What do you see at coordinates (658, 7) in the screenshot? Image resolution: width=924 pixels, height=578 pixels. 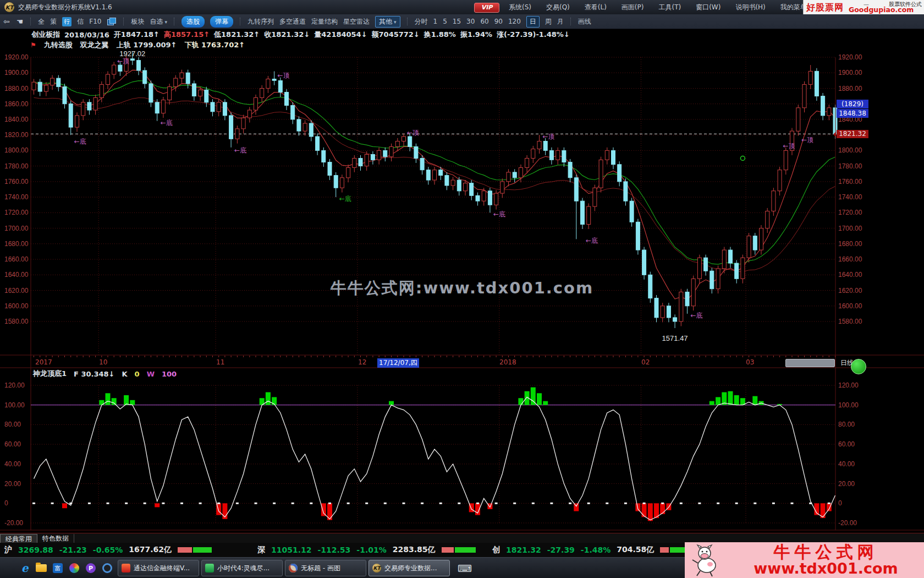 I see `menu-bar: 系统(S)交易(Q)查看(L)画面(P)工具(T)窗口(W)说明书(H)我的菜单` at bounding box center [658, 7].